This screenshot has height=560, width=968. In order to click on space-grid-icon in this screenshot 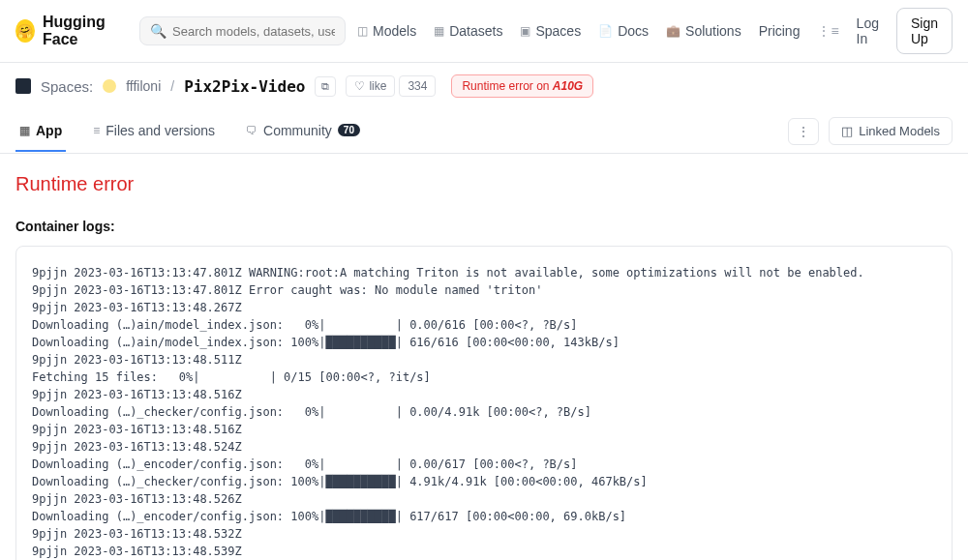, I will do `click(23, 86)`.